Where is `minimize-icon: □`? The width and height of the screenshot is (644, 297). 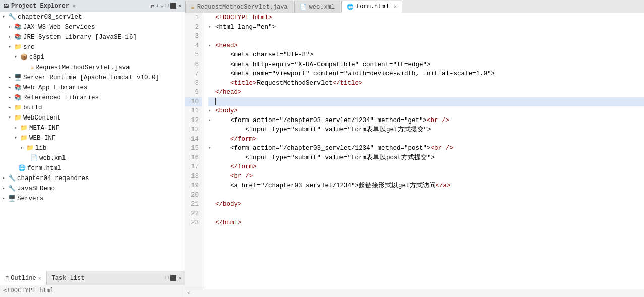 minimize-icon: □ is located at coordinates (167, 6).